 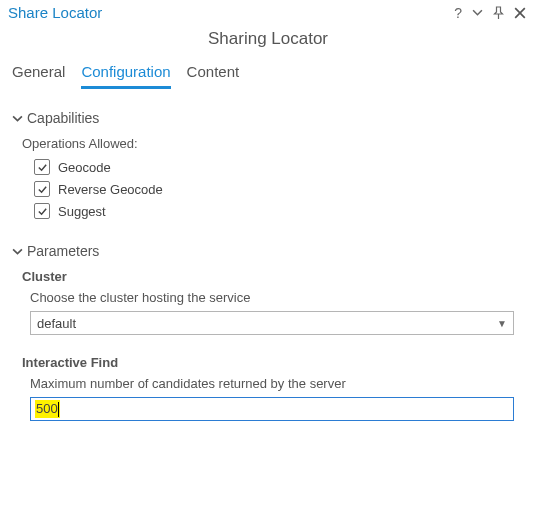 I want to click on checkbox-reverse-geocode-label: Reverse Geocode, so click(x=110, y=190).